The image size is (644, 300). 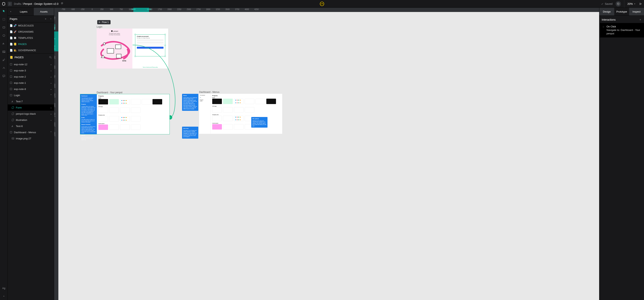 I want to click on primary-cta-button, so click(x=150, y=48).